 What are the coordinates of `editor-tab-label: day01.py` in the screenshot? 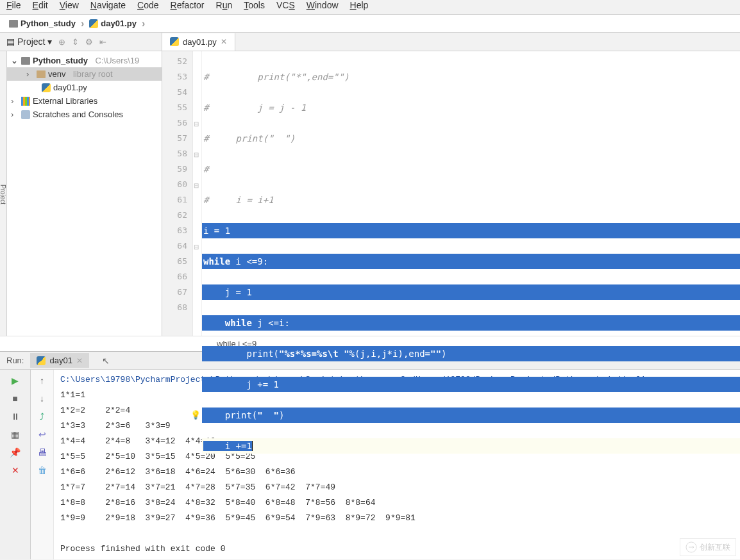 It's located at (200, 42).